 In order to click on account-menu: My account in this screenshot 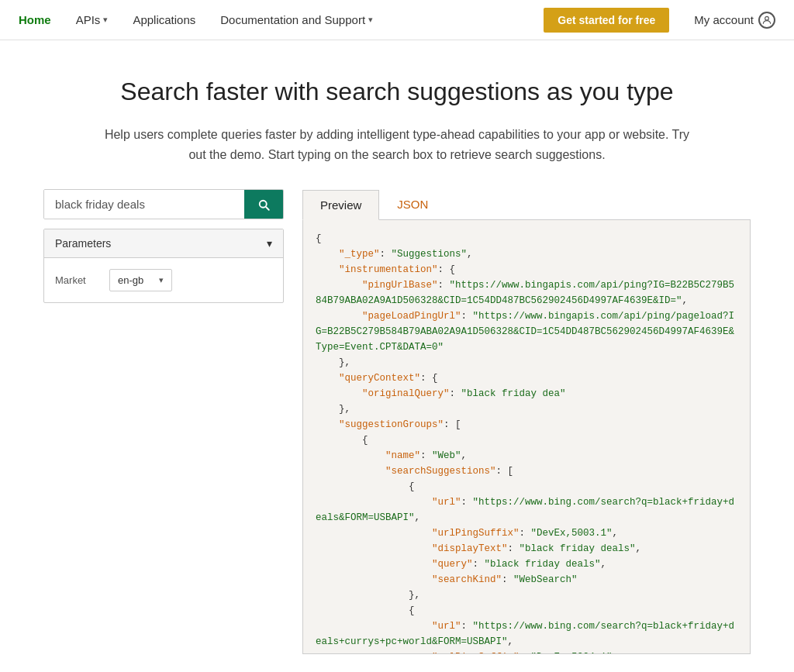, I will do `click(735, 20)`.